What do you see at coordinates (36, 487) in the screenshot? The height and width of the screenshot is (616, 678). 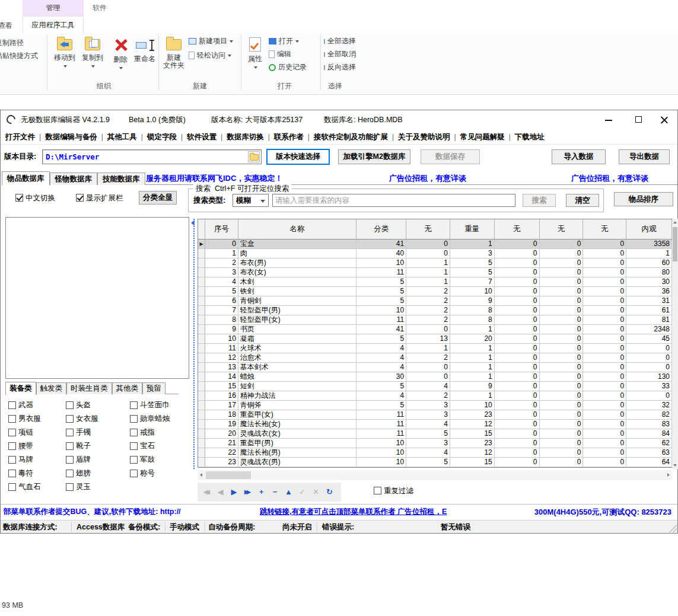 I see `filter-checkbox: 气血石` at bounding box center [36, 487].